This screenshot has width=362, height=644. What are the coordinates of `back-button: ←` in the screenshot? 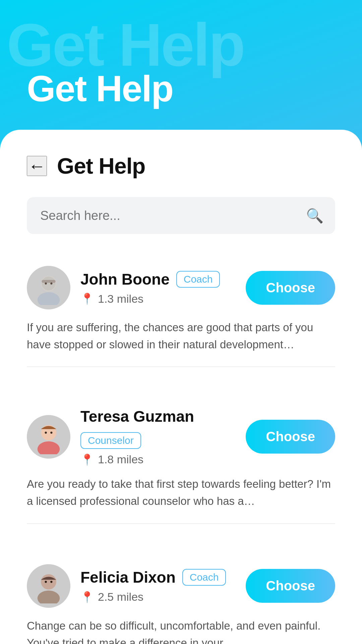 It's located at (37, 166).